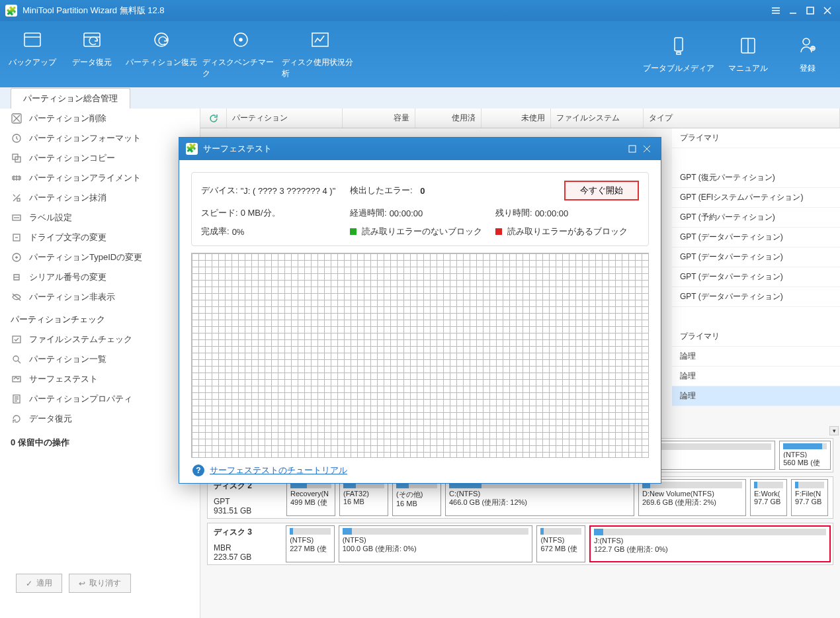  Describe the element at coordinates (100, 399) in the screenshot. I see `sidebar-check-3: パーティションプロパティ` at that location.